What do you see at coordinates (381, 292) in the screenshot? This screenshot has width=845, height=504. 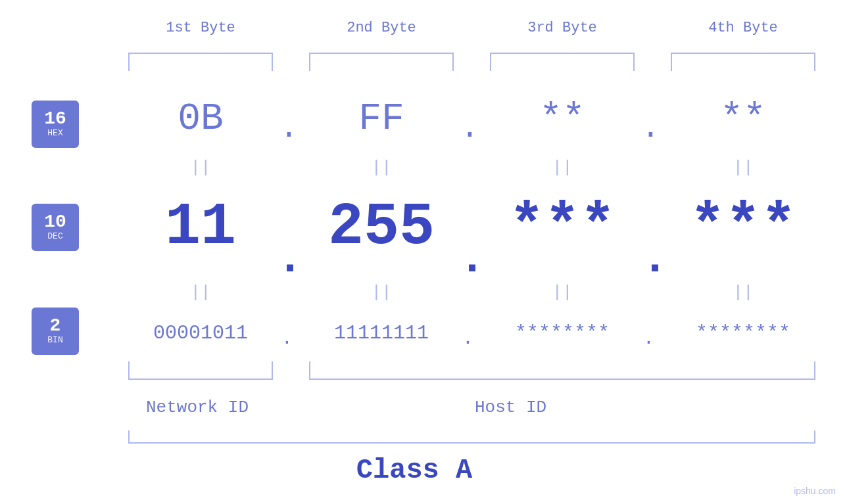 I see `eq-sign-dec-bin-2: ||` at bounding box center [381, 292].